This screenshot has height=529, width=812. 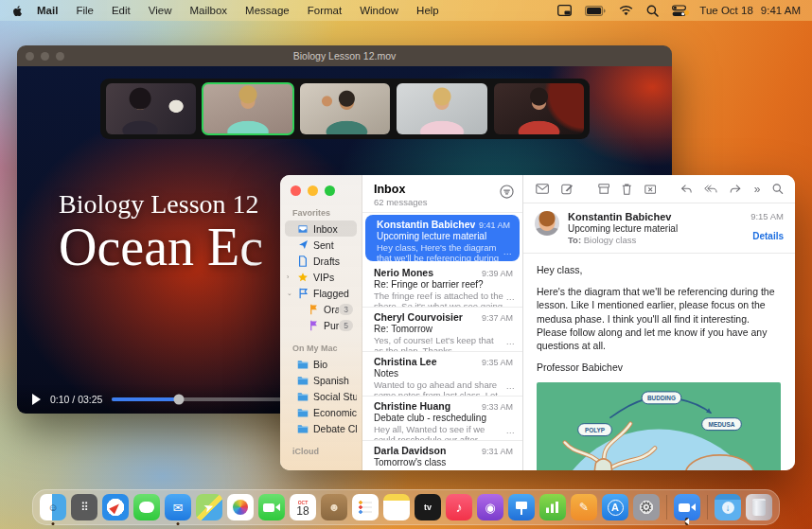 What do you see at coordinates (443, 456) in the screenshot?
I see `message-row: Darla Davidson9:31 AM Tomorrow's class A…` at bounding box center [443, 456].